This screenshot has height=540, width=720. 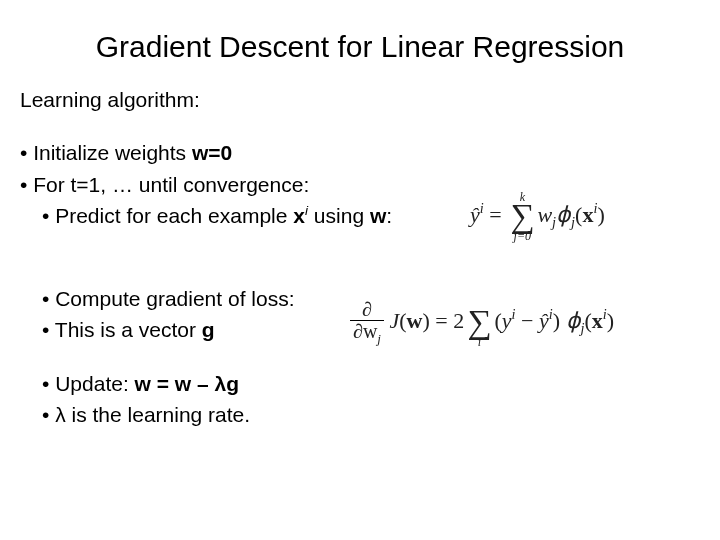 I want to click on text: • This is a vector, so click(x=122, y=330).